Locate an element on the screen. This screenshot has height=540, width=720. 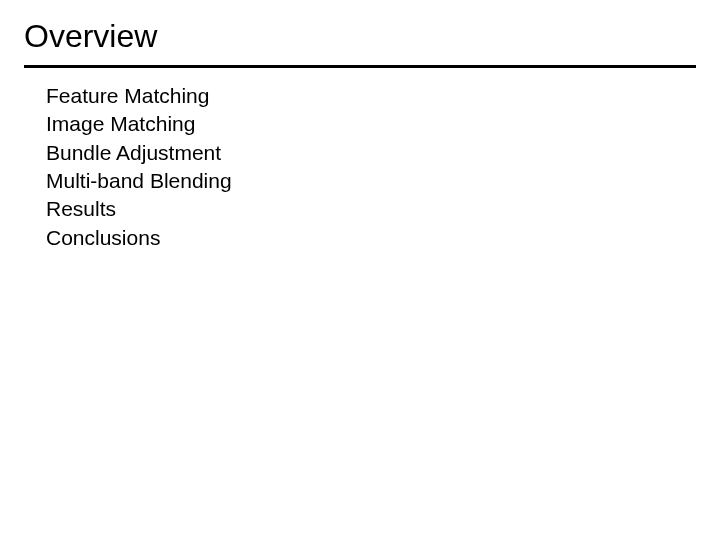
list-item: Image Matching is located at coordinates (371, 124).